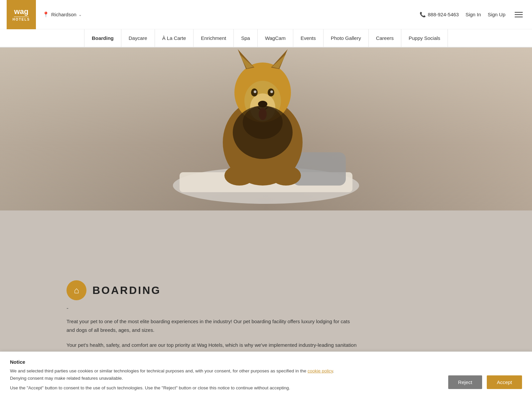 The image size is (532, 399). Describe the element at coordinates (213, 326) in the screenshot. I see `boarding-paragraph-1: Treat your pet to one of the most elite …` at that location.